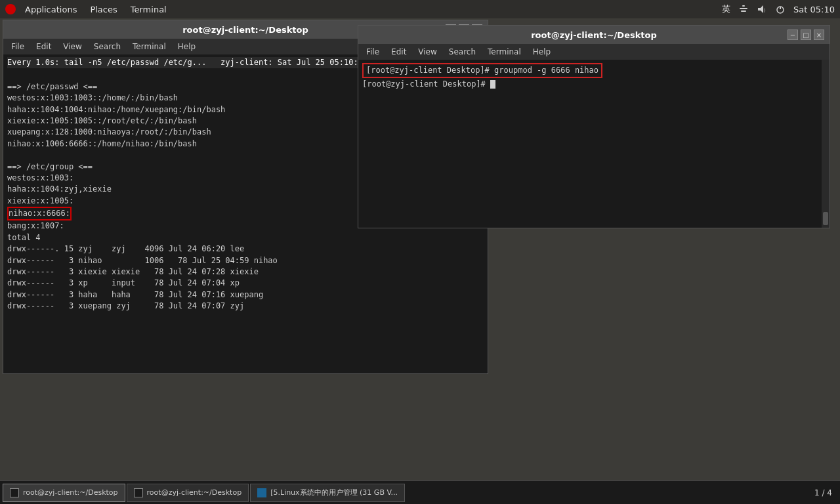 This screenshot has width=840, height=504. I want to click on topbar-places: Places, so click(104, 9).